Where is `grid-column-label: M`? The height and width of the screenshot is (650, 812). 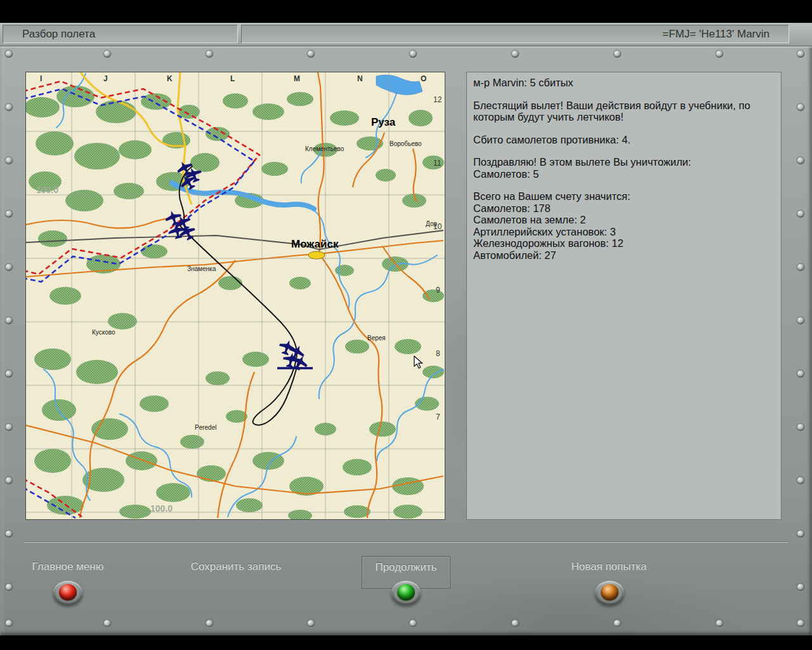 grid-column-label: M is located at coordinates (297, 79).